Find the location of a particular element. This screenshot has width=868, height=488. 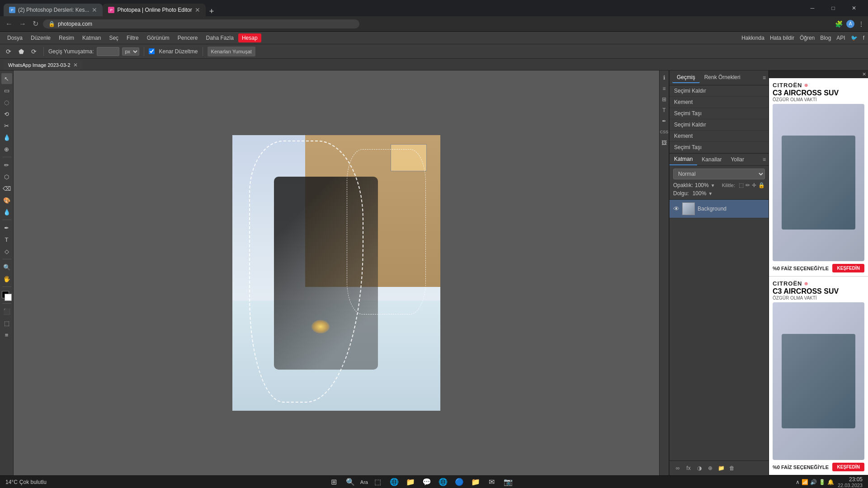

taskview-btn: ⬚ is located at coordinates (378, 482).